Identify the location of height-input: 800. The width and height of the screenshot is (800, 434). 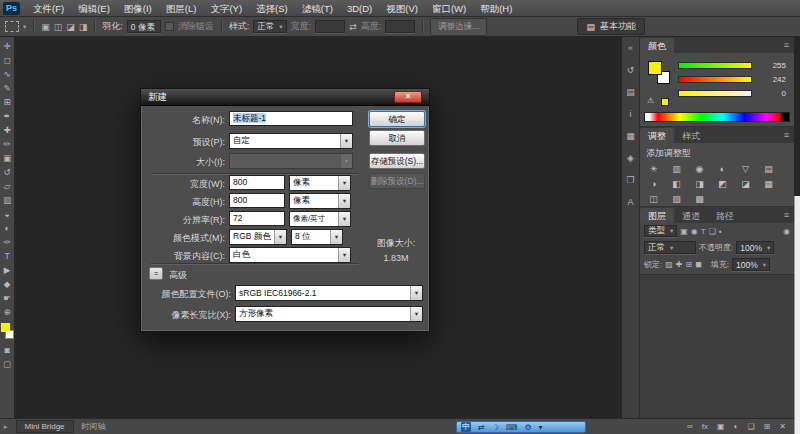
(257, 200).